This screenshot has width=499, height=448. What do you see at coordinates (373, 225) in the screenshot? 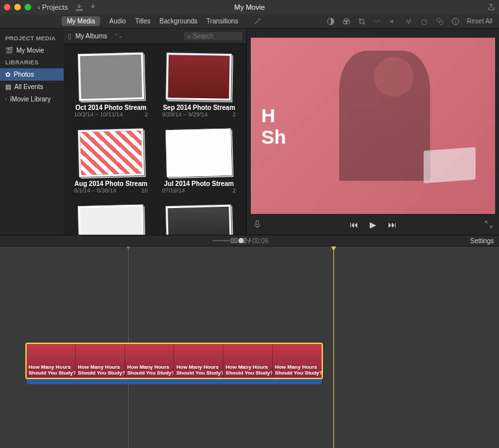
I see `play-icon: ▶` at bounding box center [373, 225].